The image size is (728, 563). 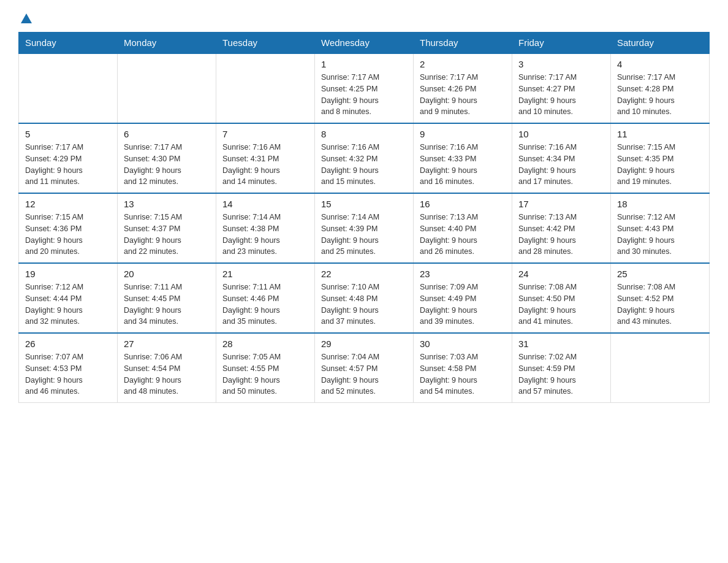 I want to click on day-number: 22, so click(x=364, y=274).